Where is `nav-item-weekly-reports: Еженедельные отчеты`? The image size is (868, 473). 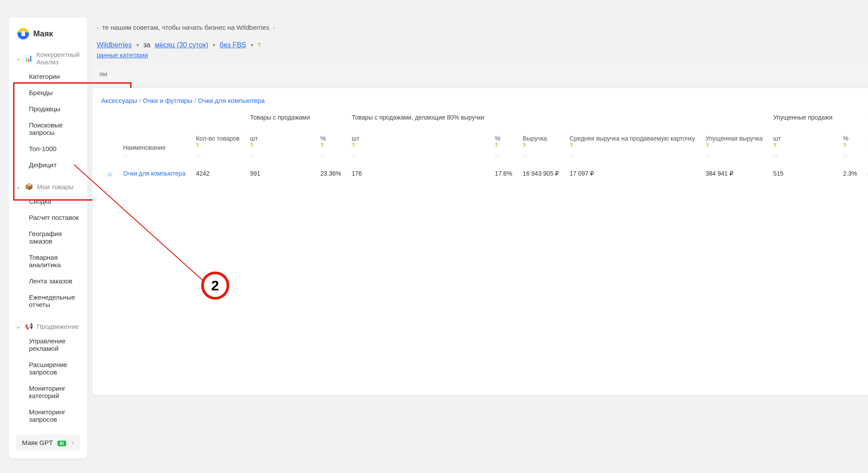
nav-item-weekly-reports: Еженедельные отчеты is located at coordinates (48, 301).